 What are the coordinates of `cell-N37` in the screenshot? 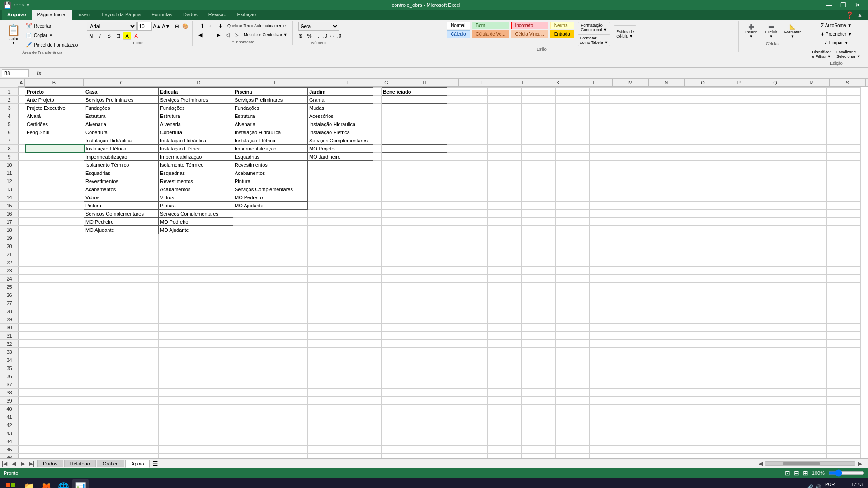 It's located at (640, 385).